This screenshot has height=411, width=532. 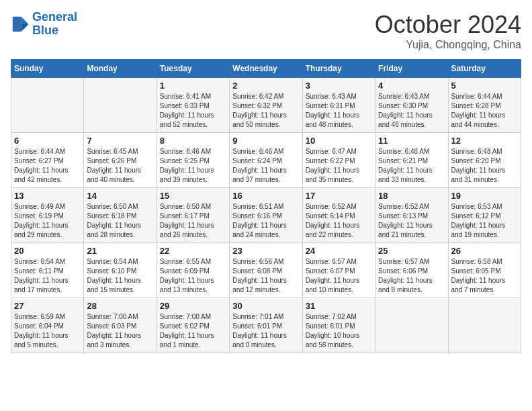 I want to click on calendar-cell: 13Sunrise: 6:49 AMSunset: 6:19 PMDayligh…, so click(x=48, y=216).